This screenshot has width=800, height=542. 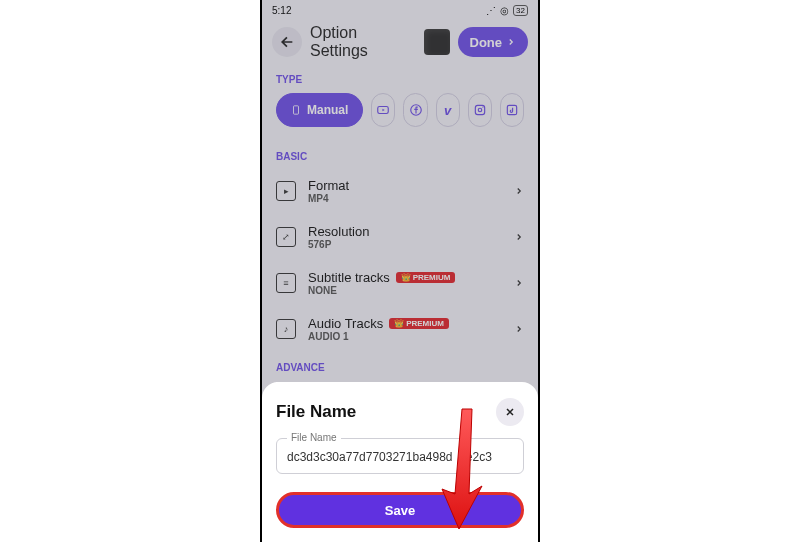 I want to click on row-audio-value: AUDIO 1, so click(x=405, y=336).